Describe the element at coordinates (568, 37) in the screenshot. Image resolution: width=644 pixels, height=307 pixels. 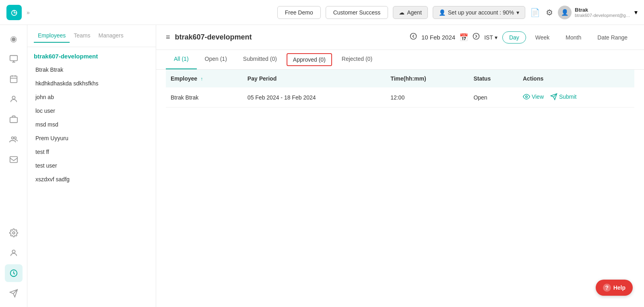
I see `view-tabs: Day Week Month Date Range` at that location.